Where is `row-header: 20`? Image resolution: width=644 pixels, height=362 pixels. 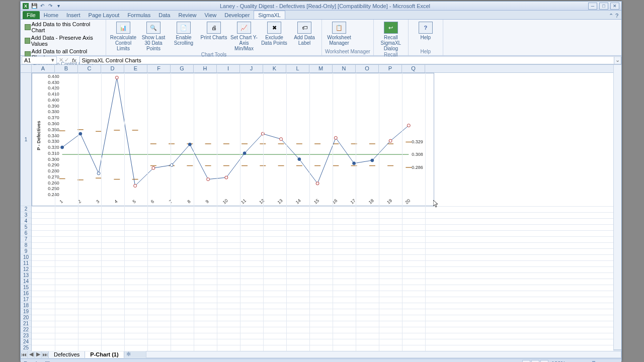 row-header: 20 is located at coordinates (26, 318).